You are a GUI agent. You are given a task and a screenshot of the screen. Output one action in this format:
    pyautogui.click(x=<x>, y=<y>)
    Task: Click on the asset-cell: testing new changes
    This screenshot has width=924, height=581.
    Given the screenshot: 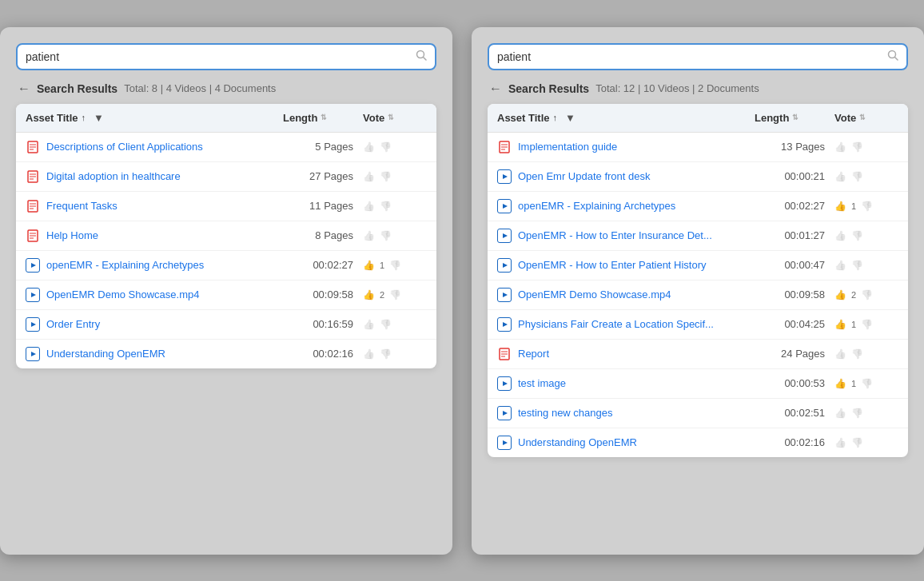 What is the action you would take?
    pyautogui.click(x=626, y=413)
    